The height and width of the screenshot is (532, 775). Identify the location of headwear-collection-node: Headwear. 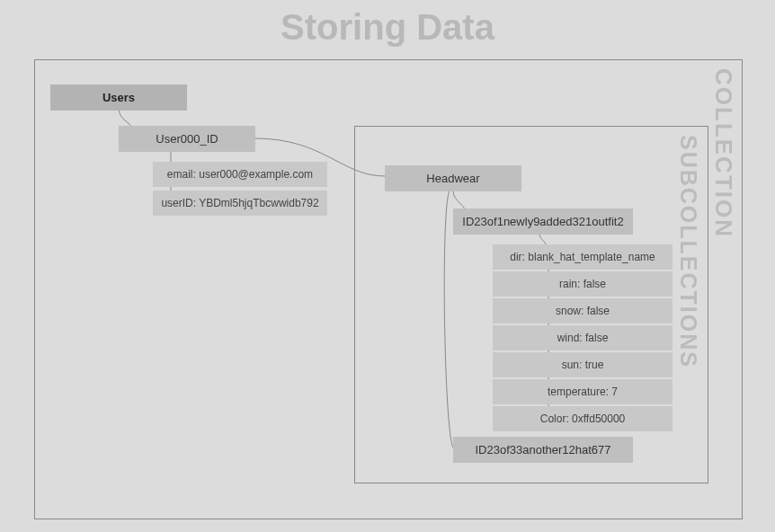
(453, 178).